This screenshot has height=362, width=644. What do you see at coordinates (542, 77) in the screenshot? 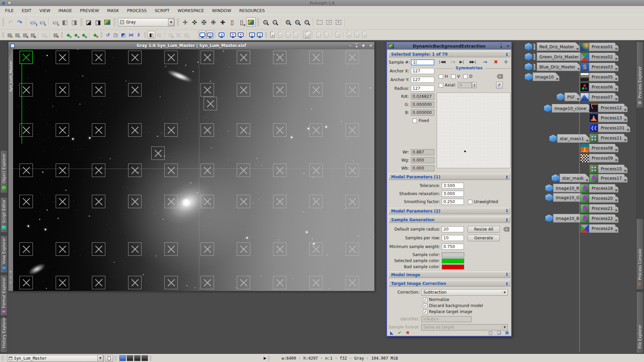
I see `image-icon-image10: Image10N` at bounding box center [542, 77].